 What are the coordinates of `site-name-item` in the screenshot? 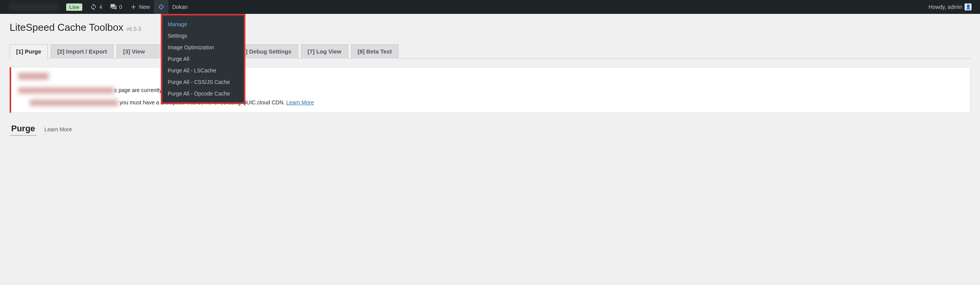 It's located at (33, 7).